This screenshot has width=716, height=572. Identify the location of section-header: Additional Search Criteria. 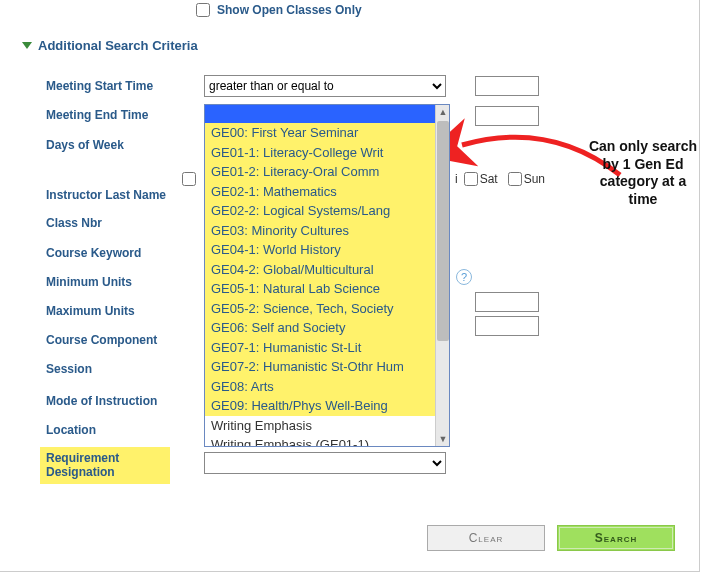
(110, 46).